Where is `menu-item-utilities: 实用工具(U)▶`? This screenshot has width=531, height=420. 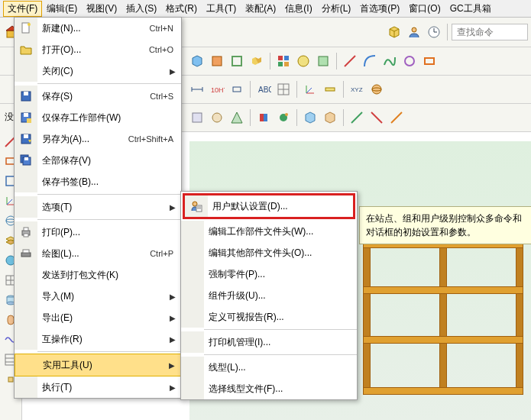 menu-item-utilities: 实用工具(U)▶ is located at coordinates (98, 365).